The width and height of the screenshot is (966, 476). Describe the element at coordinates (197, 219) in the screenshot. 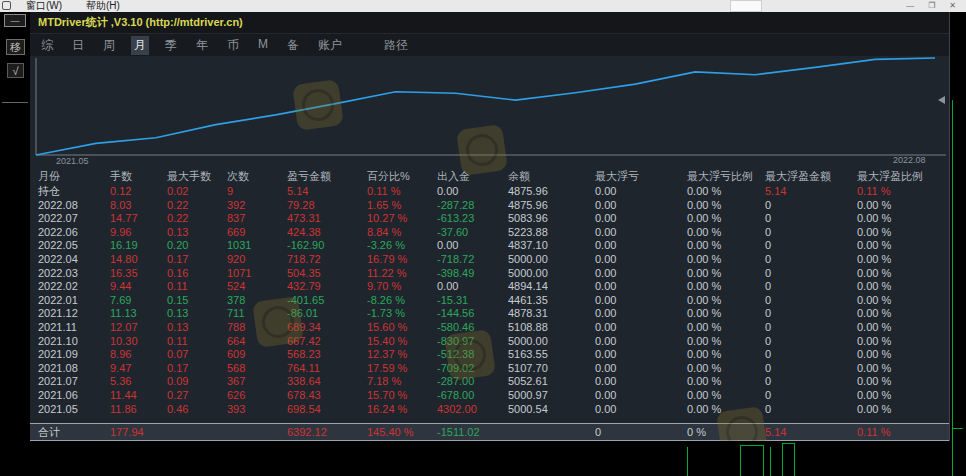

I see `cell: 0.22` at that location.